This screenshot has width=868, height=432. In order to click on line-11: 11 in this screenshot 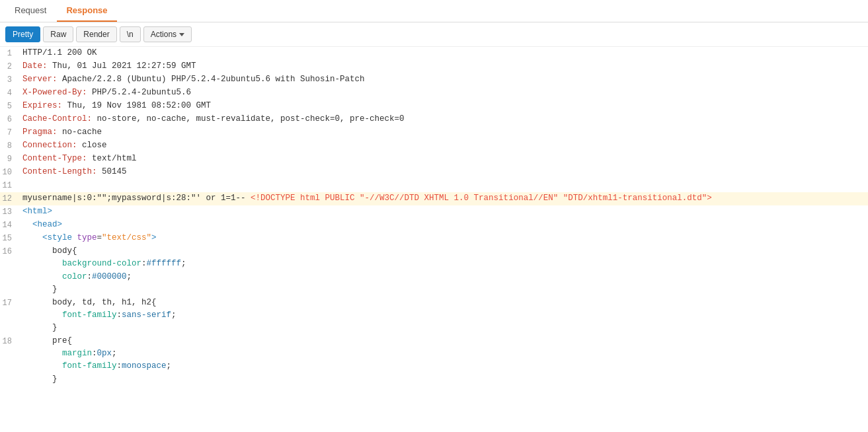, I will do `click(434, 186)`.